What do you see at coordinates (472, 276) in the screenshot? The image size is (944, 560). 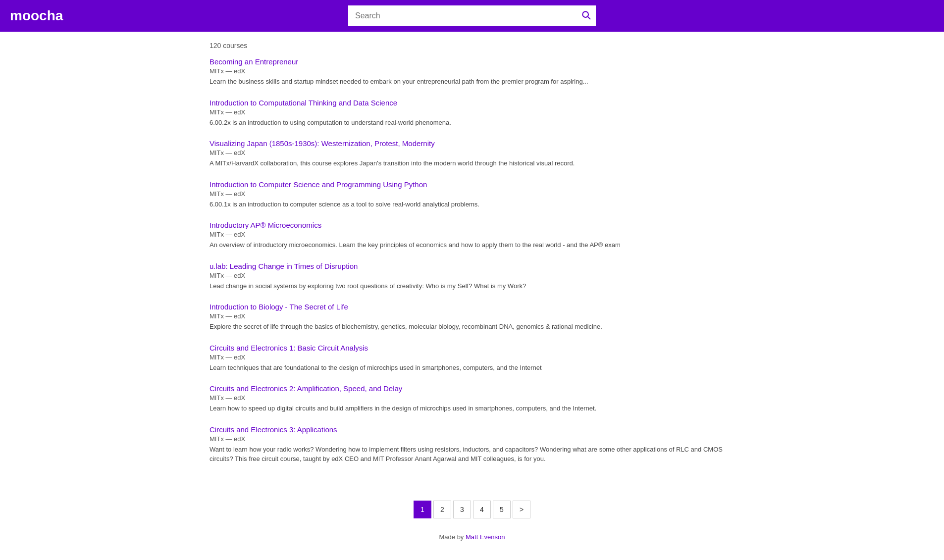 I see `course-item: u.lab: Leading Change in Times of Disrup…` at bounding box center [472, 276].